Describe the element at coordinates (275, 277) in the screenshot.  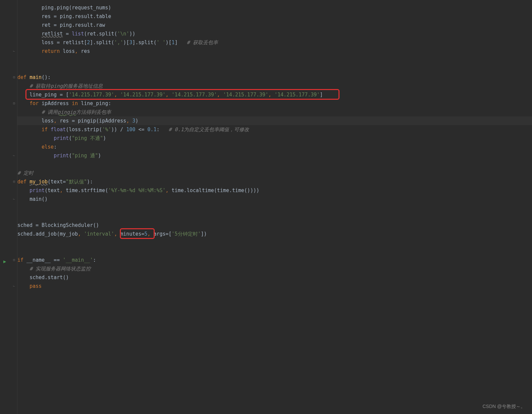
I see `code-line: sched.start()` at that location.